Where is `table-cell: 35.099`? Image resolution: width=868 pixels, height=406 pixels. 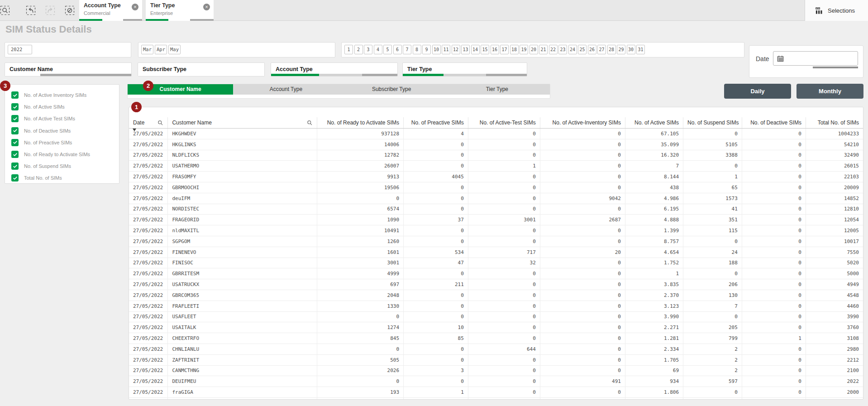 table-cell: 35.099 is located at coordinates (654, 144).